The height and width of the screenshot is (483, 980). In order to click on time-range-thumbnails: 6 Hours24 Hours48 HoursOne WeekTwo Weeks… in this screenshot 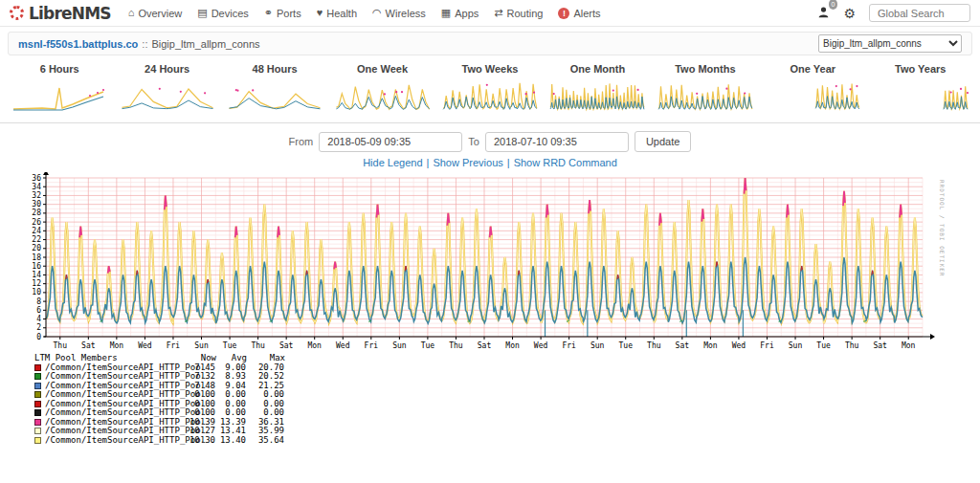, I will do `click(490, 89)`.